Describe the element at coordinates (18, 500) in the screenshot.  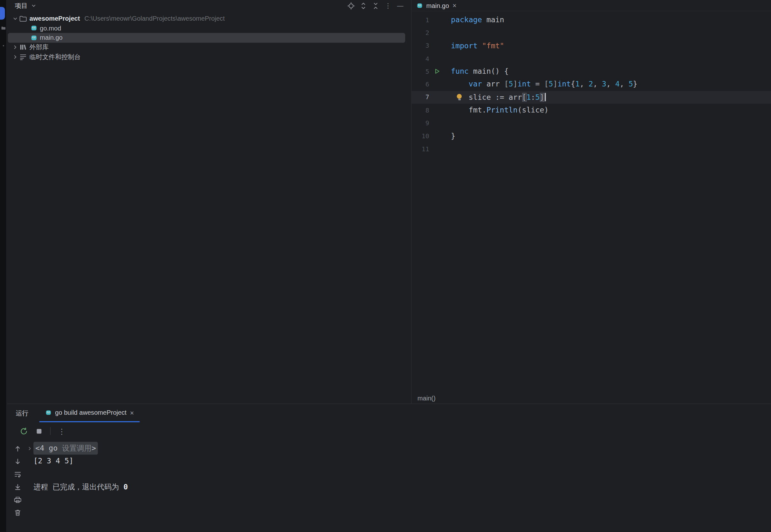
I see `print-button` at that location.